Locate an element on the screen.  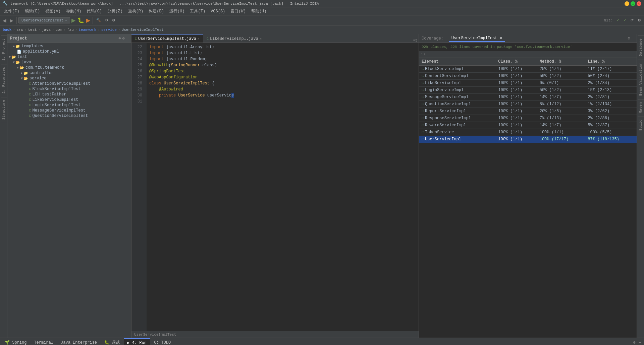
tree-item-like: C LikeServiceImplTest is located at coordinates (69, 100).